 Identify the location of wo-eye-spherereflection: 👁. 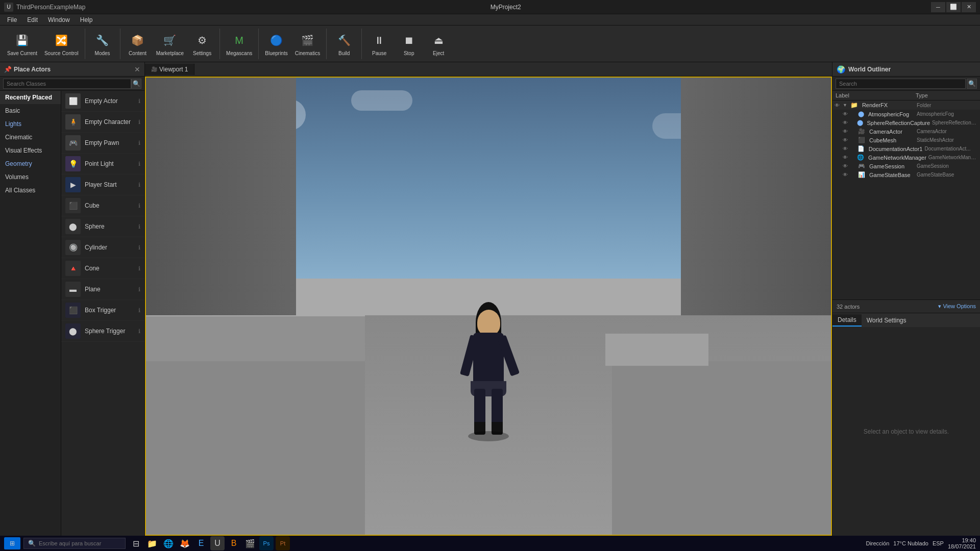
(845, 122).